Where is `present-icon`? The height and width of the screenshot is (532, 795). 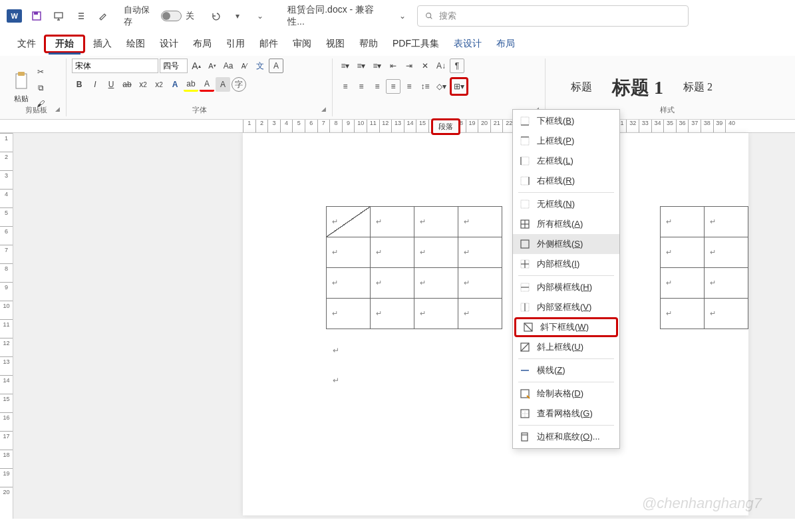
present-icon is located at coordinates (59, 16).